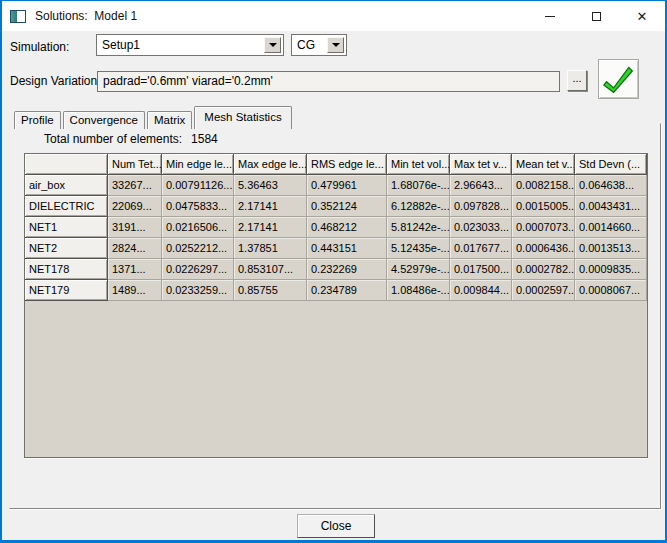  Describe the element at coordinates (190, 45) in the screenshot. I see `simulation-combo: Setup1` at that location.